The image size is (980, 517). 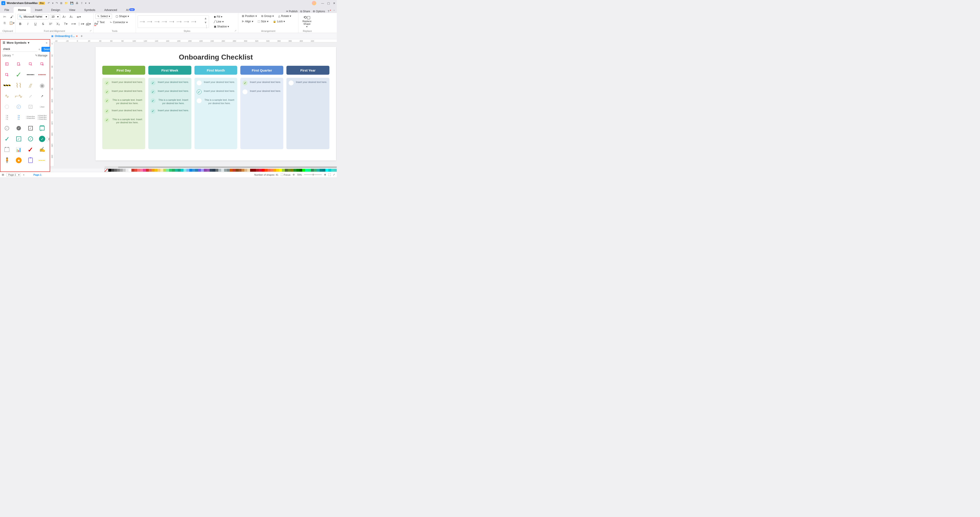 I want to click on new-icon: ⊞, so click(x=61, y=3).